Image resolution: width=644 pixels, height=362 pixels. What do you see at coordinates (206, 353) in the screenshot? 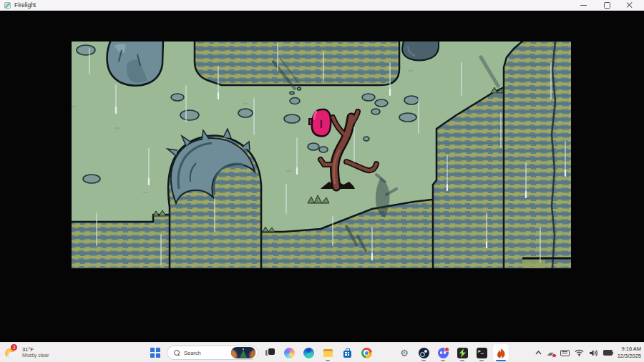
I see `search-placeholder: Search` at bounding box center [206, 353].